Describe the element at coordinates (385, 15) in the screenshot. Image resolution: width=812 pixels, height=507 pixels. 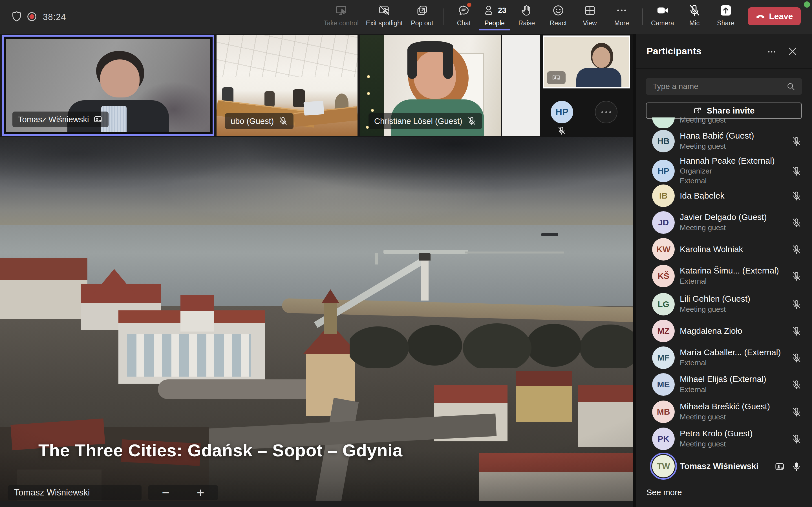
I see `exit-spotlight-button: Exit spotlight` at that location.